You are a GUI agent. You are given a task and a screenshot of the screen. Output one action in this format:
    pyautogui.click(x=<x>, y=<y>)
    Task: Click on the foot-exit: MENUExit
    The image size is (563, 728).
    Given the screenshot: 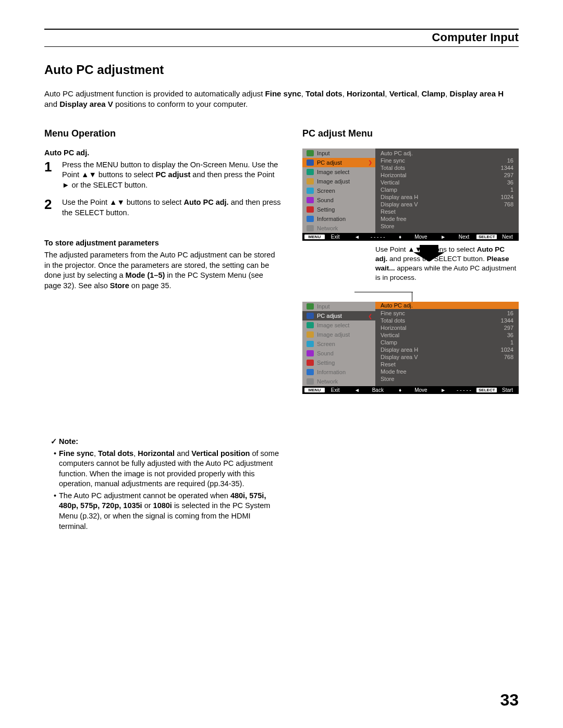 What is the action you would take?
    pyautogui.click(x=324, y=237)
    